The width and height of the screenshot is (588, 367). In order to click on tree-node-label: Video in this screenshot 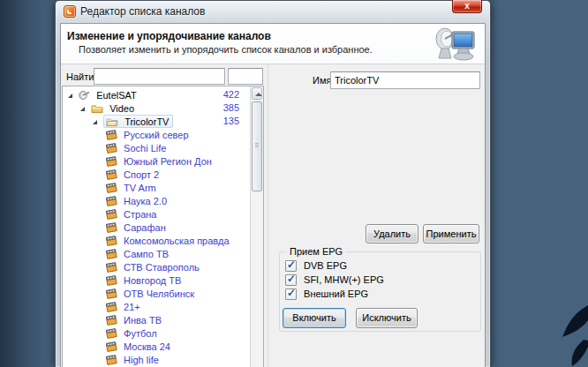, I will do `click(122, 109)`.